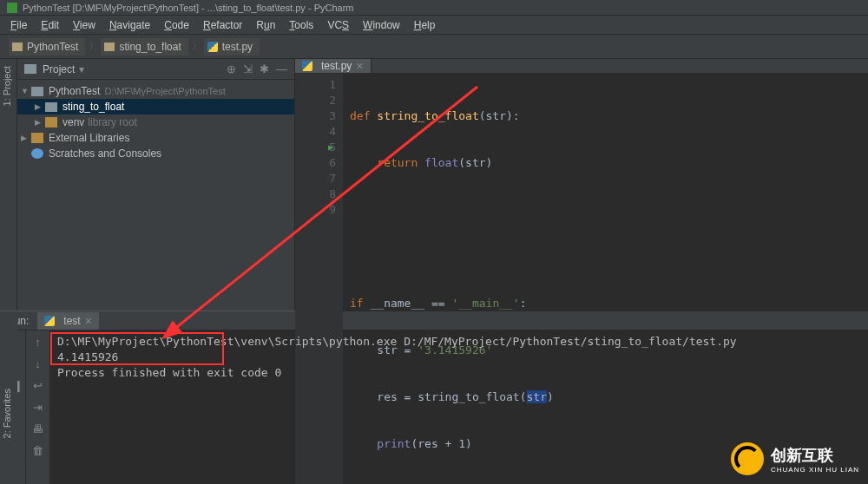  What do you see at coordinates (9, 185) in the screenshot?
I see `left-tool-strip: 1: Project` at bounding box center [9, 185].